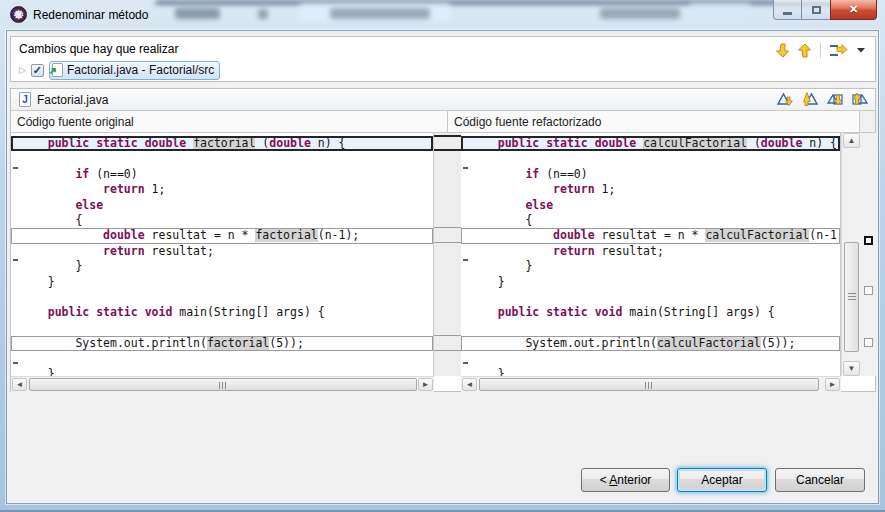 Image resolution: width=885 pixels, height=512 pixels. What do you see at coordinates (783, 50) in the screenshot?
I see `move-down-icon` at bounding box center [783, 50].